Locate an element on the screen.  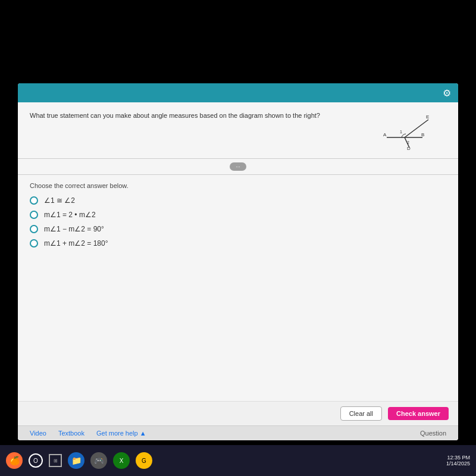
svg-text: 1 is located at coordinates (401, 132).